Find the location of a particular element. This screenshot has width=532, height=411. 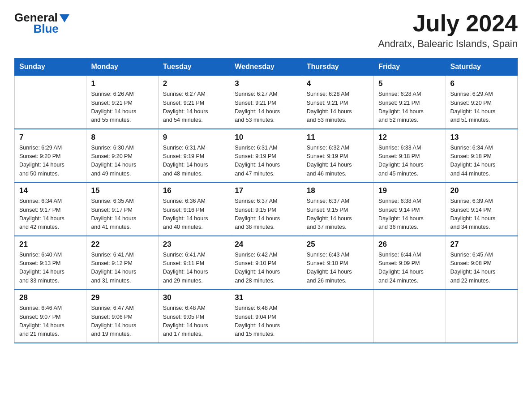

logo-arrow-icon is located at coordinates (64, 18).